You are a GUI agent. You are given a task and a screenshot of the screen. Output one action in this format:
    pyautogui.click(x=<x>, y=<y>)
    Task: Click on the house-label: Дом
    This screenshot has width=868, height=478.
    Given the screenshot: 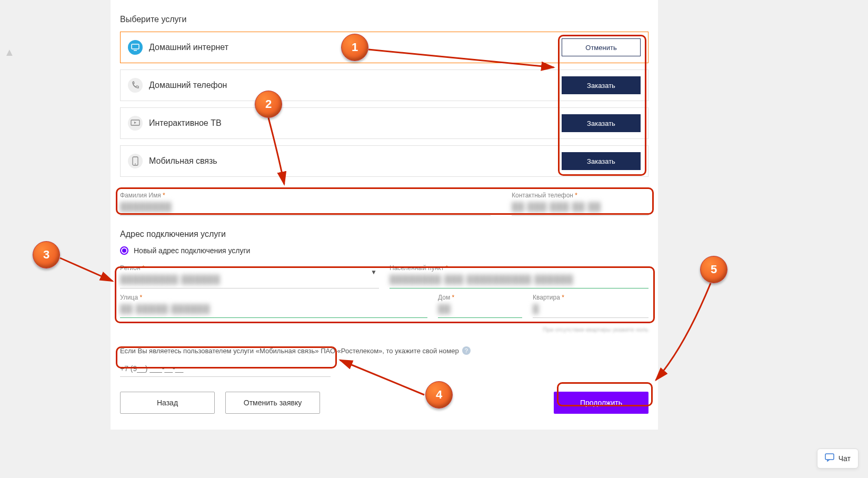 What is the action you would take?
    pyautogui.click(x=444, y=297)
    